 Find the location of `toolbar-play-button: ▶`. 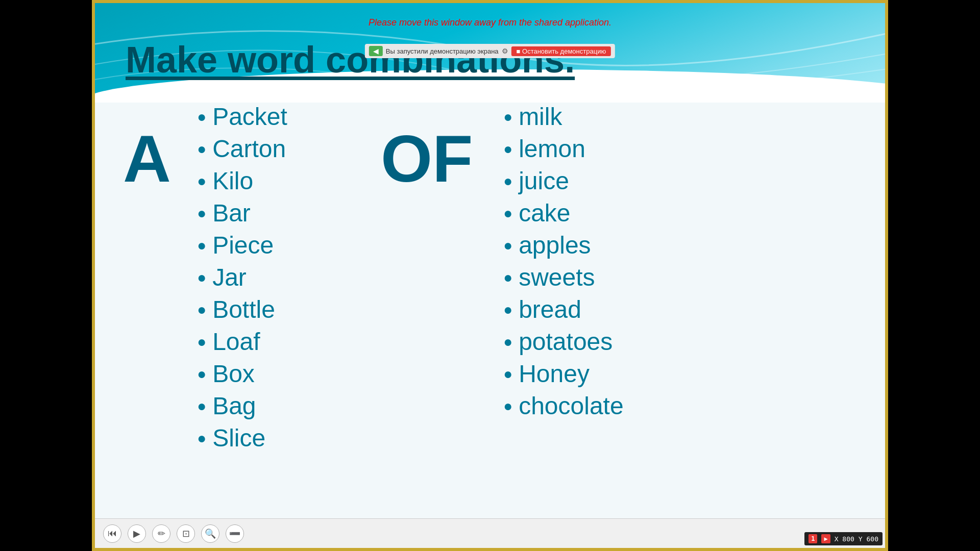

toolbar-play-button: ▶ is located at coordinates (137, 534).